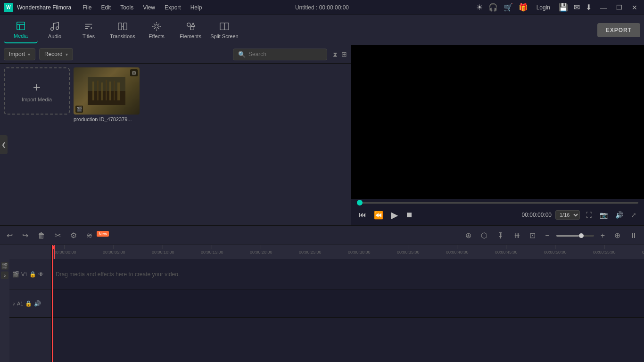  Describe the element at coordinates (28, 304) in the screenshot. I see `audio-track-lock-icon: 🔒` at that location.